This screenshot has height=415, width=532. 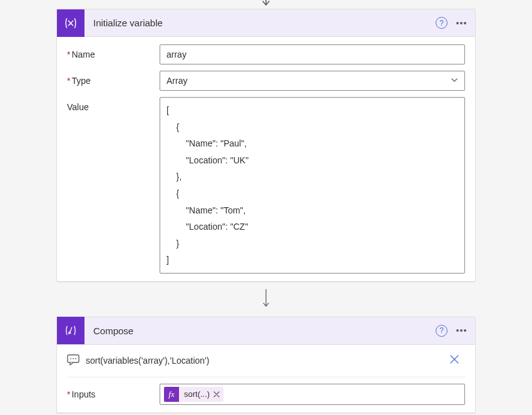 I want to click on initialize-variable-icon, so click(x=71, y=23).